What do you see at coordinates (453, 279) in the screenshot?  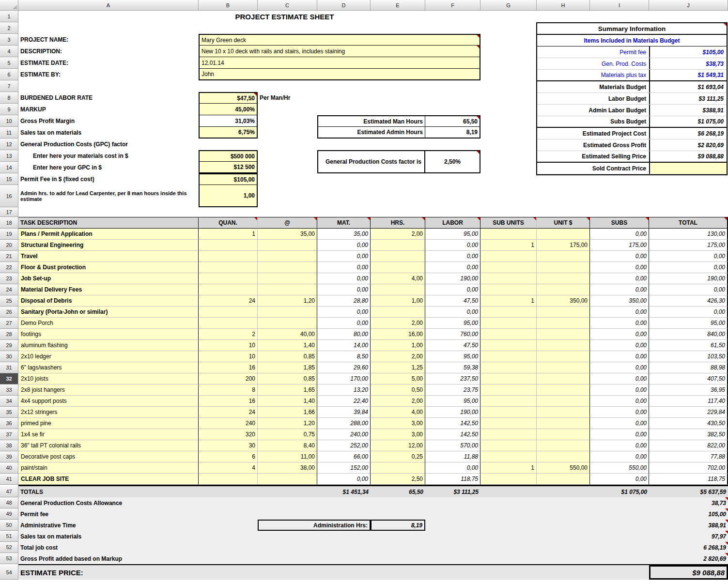 I see `labor-cell: 190,00` at bounding box center [453, 279].